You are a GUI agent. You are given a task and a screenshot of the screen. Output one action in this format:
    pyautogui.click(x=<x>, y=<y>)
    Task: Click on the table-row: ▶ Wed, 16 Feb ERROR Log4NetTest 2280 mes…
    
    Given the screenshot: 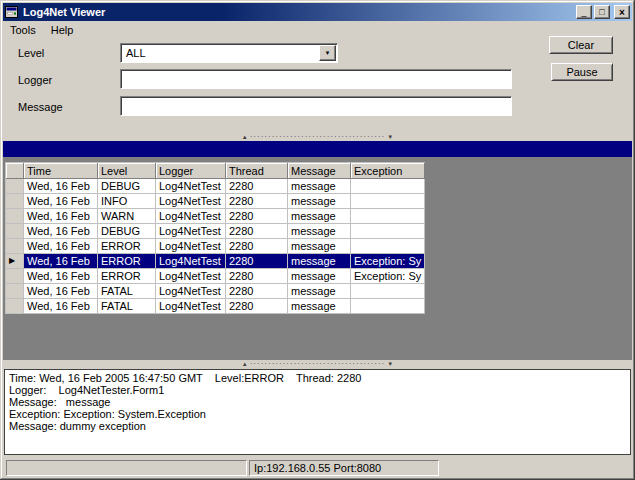 What is the action you would take?
    pyautogui.click(x=216, y=262)
    